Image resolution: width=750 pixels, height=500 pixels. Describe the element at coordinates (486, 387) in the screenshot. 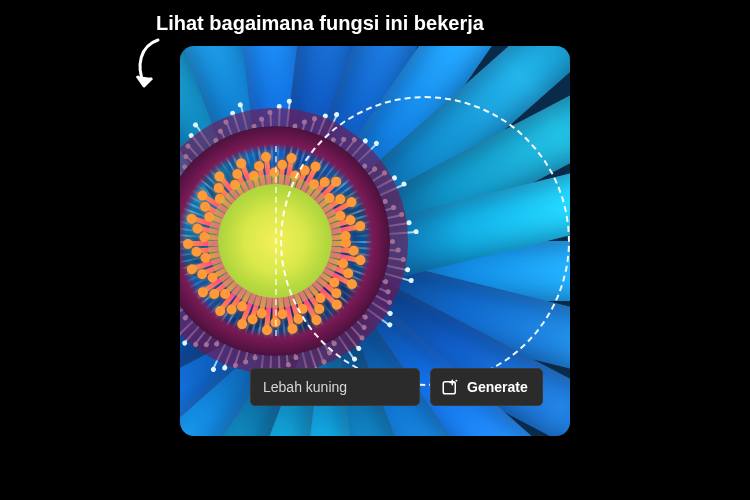

I see `generate-button: Generate` at that location.